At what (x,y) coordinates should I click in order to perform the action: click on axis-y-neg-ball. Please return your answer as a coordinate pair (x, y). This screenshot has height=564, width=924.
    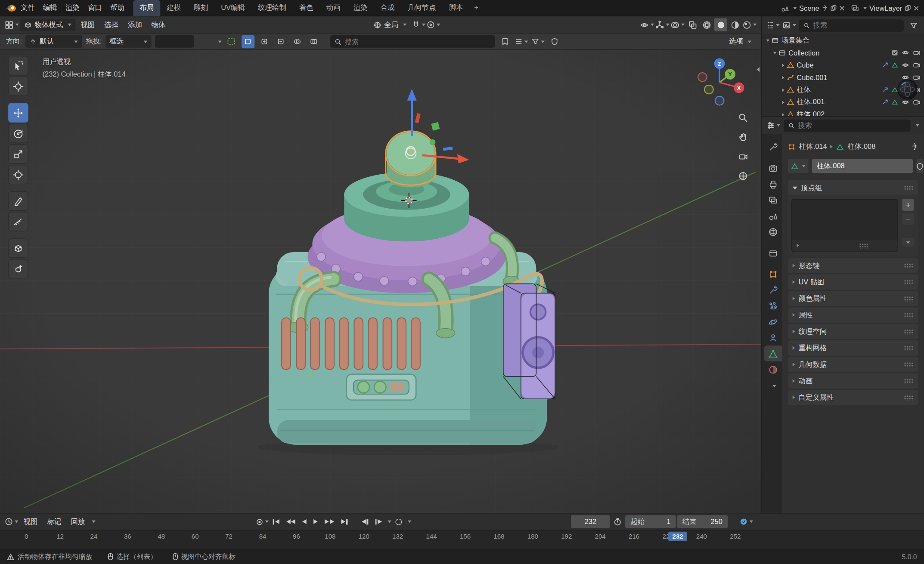
    Looking at the image, I should click on (709, 89).